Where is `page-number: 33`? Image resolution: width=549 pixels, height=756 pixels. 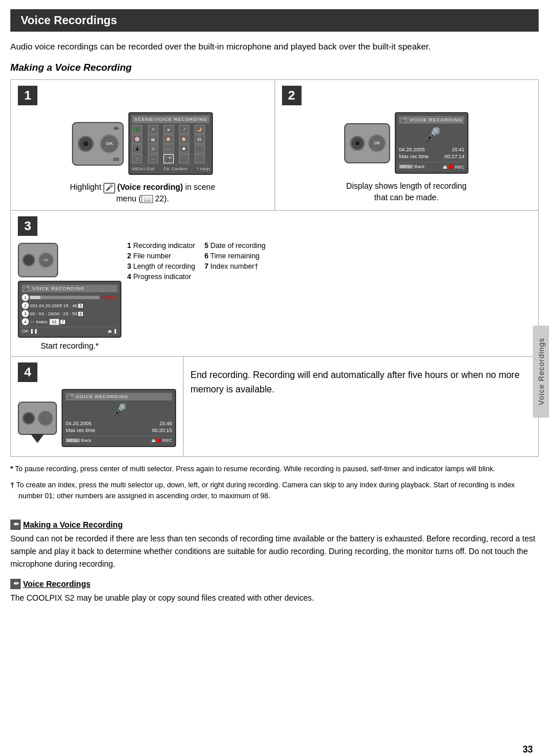 page-number: 33 is located at coordinates (528, 750).